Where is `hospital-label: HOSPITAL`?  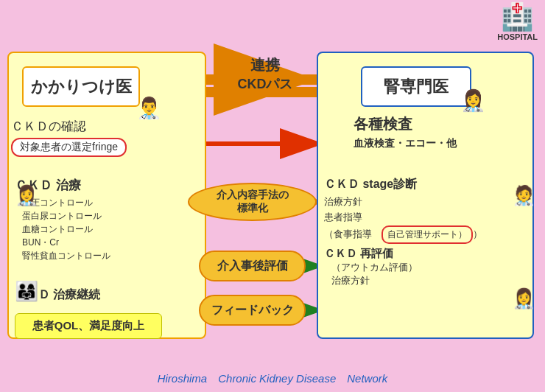 hospital-label: HOSPITAL is located at coordinates (517, 37).